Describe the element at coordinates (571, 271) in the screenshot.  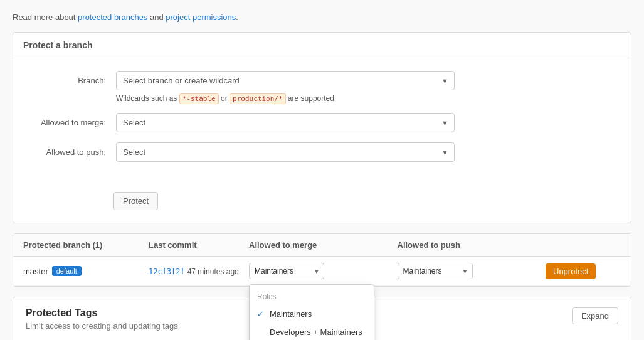
I see `unprotect-button: Unprotect` at that location.